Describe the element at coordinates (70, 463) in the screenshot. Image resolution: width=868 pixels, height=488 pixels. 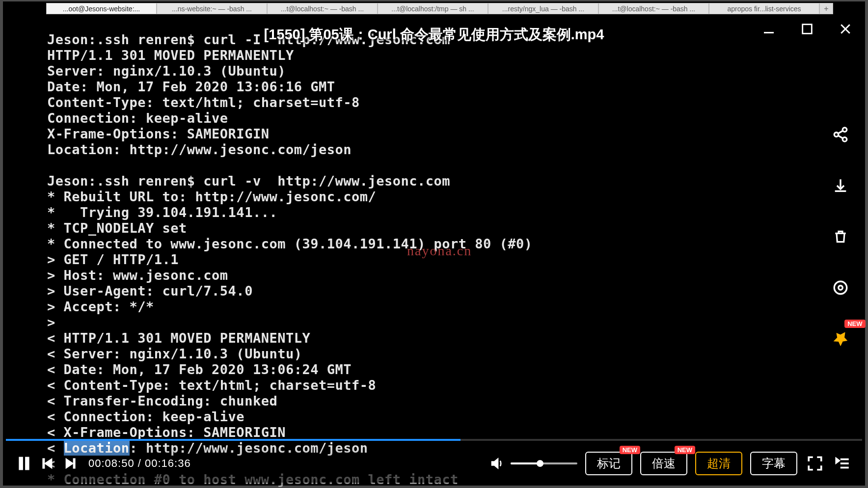
I see `next-button` at that location.